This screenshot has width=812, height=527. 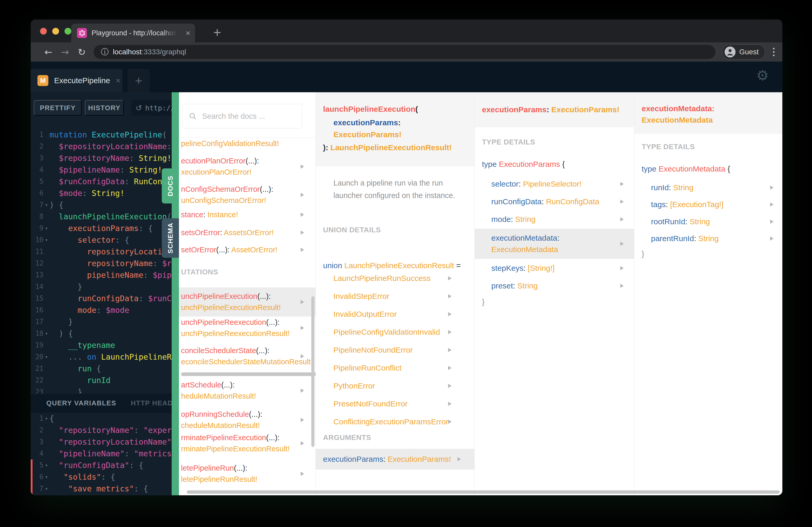 I want to click on editor-line: 1▾{, so click(x=101, y=419).